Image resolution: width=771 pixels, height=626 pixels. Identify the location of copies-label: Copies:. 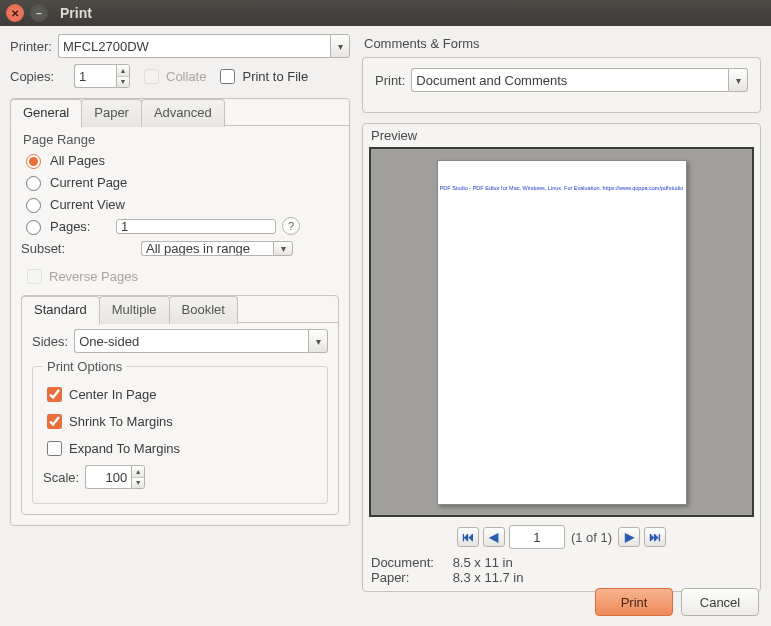
(34, 76).